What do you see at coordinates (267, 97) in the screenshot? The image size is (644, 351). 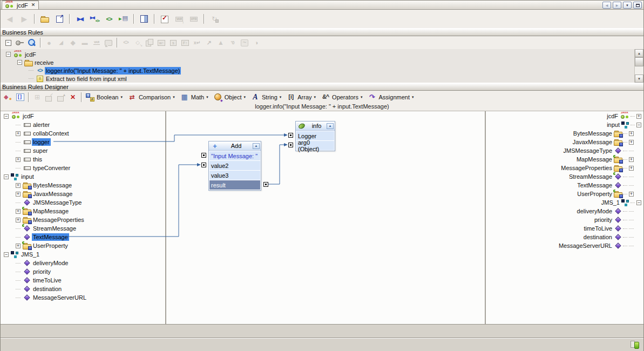 I see `menu-string: String▾` at bounding box center [267, 97].